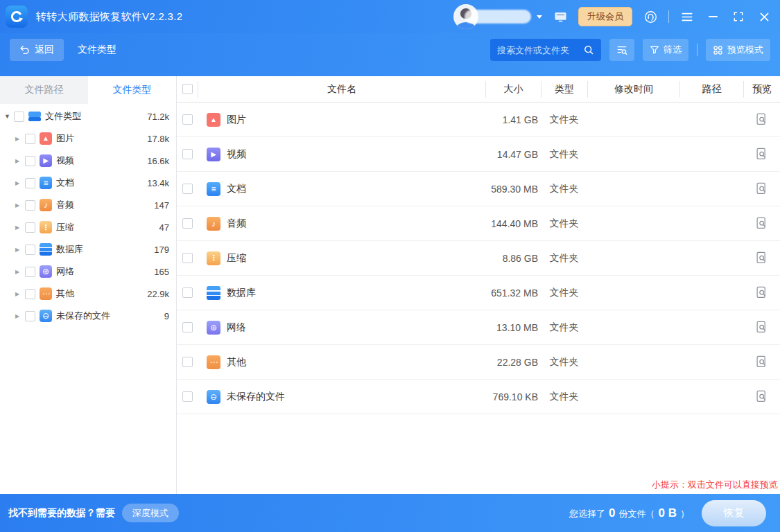 The width and height of the screenshot is (780, 532). What do you see at coordinates (589, 50) in the screenshot?
I see `search-icon` at bounding box center [589, 50].